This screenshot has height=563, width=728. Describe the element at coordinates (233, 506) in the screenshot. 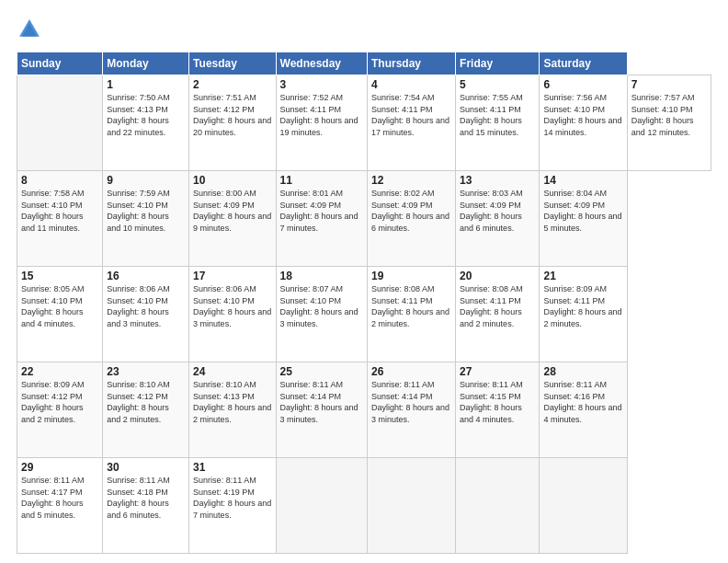

I see `calendar-cell: 31 Sunrise: 8:11 AMSunset: 4:19 PMDaylig…` at that location.